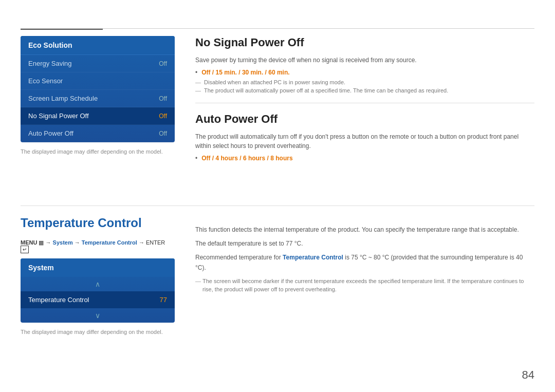  Describe the element at coordinates (98, 332) in the screenshot. I see `temp-note: The displayed image may differ depending…` at that location.